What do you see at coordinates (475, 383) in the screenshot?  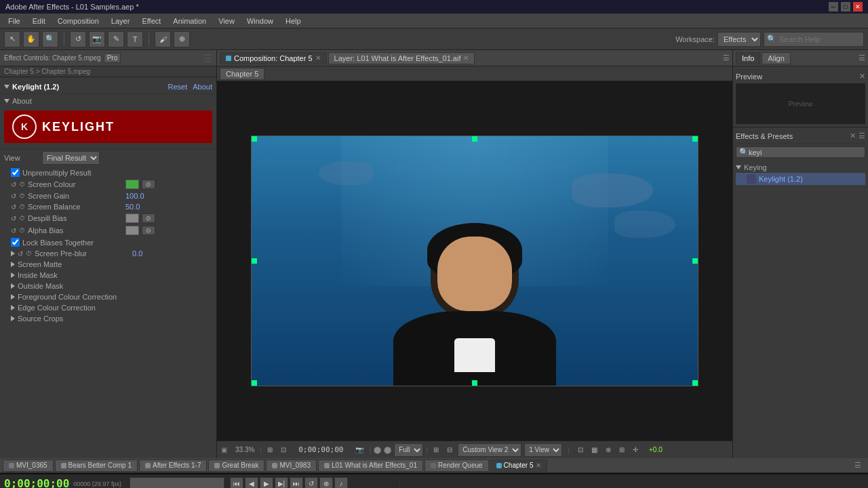 I see `handle-bm` at bounding box center [475, 383].